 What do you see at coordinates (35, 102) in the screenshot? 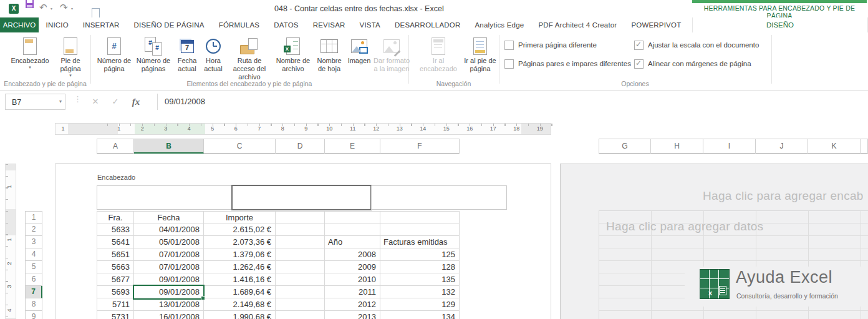
I see `name-box: B7 ▾` at bounding box center [35, 102].